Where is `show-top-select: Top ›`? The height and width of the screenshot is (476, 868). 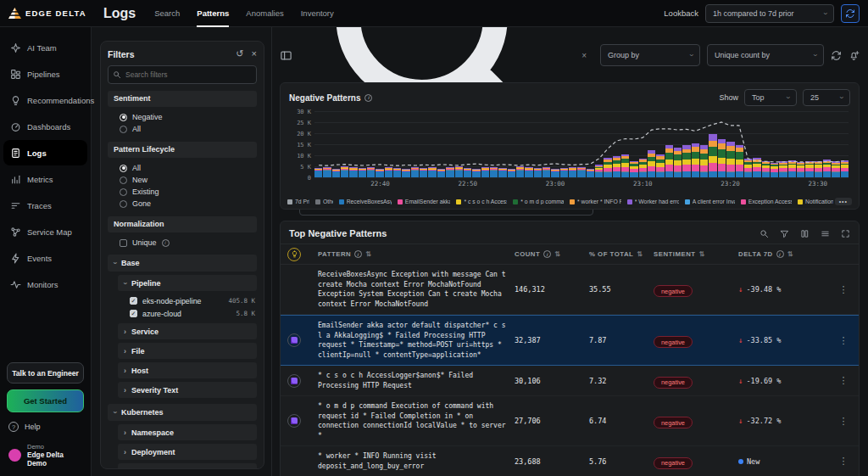
show-top-select: Top › is located at coordinates (771, 98).